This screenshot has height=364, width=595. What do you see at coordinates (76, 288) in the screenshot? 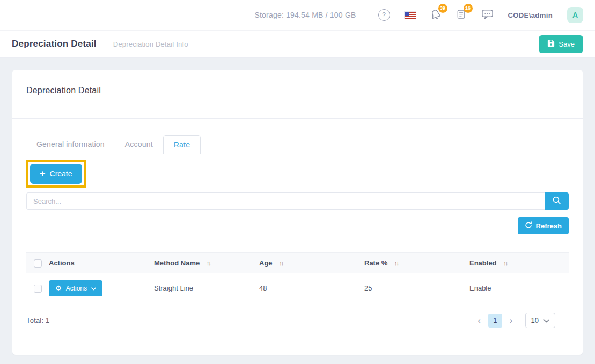
I see `row-actions-button: ⚙ Actions` at bounding box center [76, 288].